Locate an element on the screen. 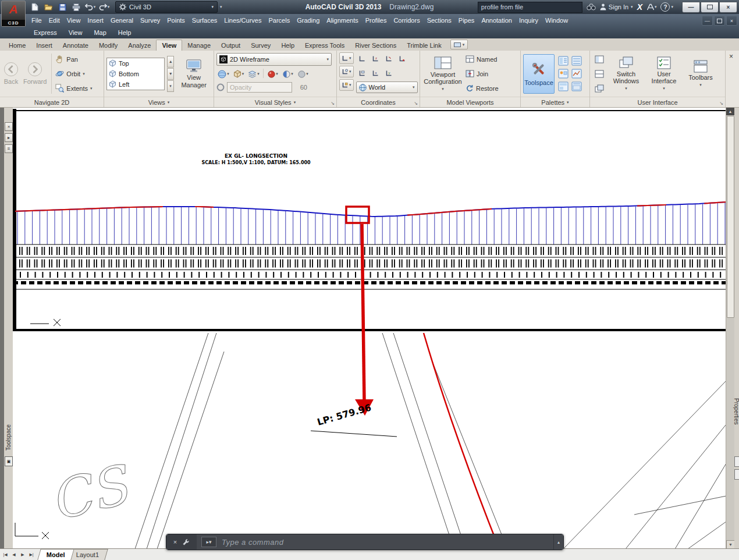 This screenshot has width=739, height=560. a360-button: ▾ is located at coordinates (652, 7).